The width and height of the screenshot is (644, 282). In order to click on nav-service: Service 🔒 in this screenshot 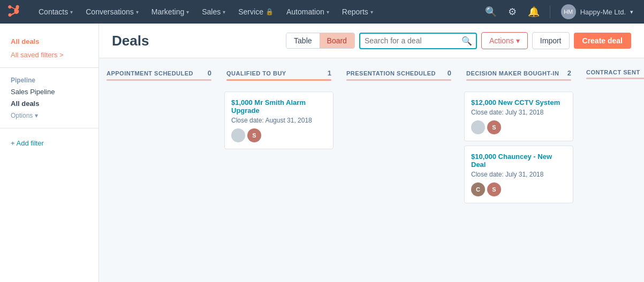, I will do `click(256, 12)`.